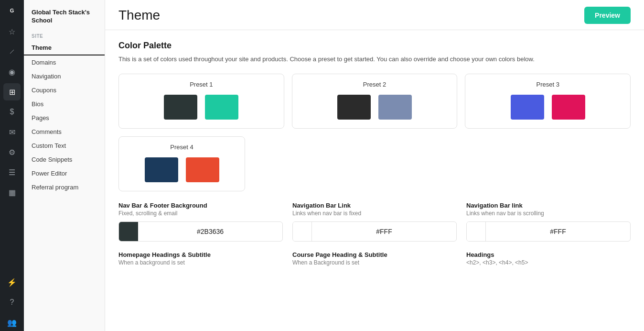 The height and width of the screenshot is (331, 644). Describe the element at coordinates (64, 188) in the screenshot. I see `sidebar-item-referral-program: Referral program` at that location.